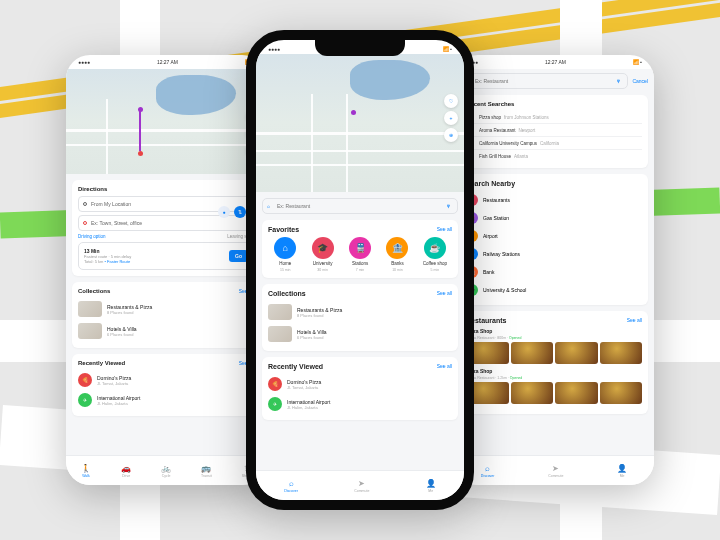 This screenshot has height=540, width=720. I want to click on location-pin, so click(354, 112).